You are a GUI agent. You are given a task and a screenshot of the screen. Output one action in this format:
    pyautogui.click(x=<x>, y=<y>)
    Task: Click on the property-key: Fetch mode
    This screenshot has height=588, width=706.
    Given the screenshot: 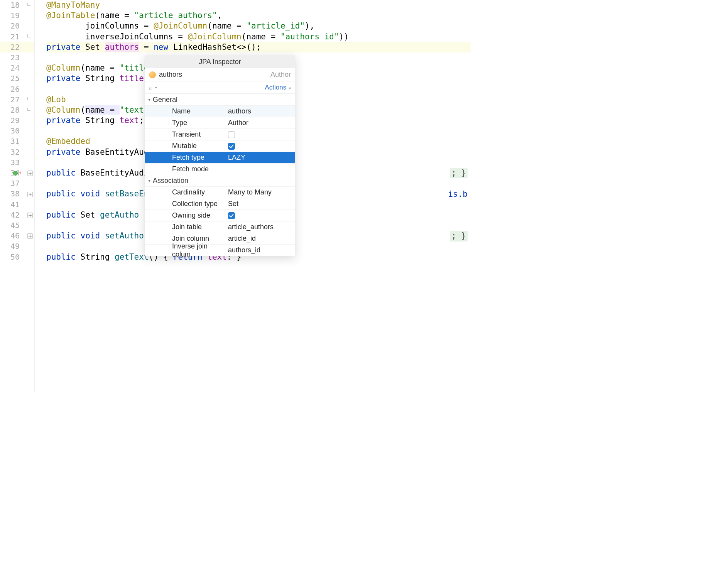 What is the action you would take?
    pyautogui.click(x=200, y=169)
    